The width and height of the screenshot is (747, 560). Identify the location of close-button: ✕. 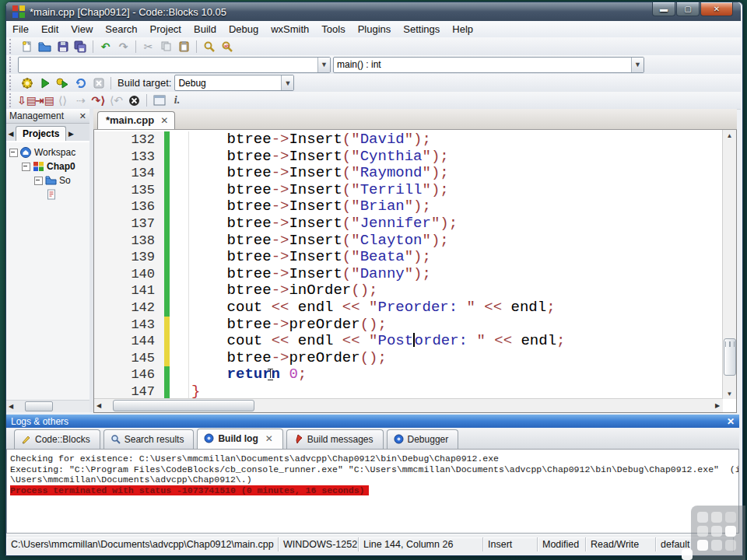
(717, 9).